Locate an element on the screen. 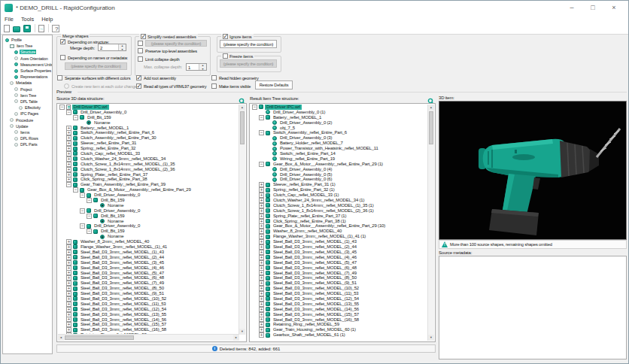 The height and width of the screenshot is (364, 629). tree-node-label: Steel_Ball_D3_3mm;_reflet_MODEL_(6)_48 is located at coordinates (314, 268).